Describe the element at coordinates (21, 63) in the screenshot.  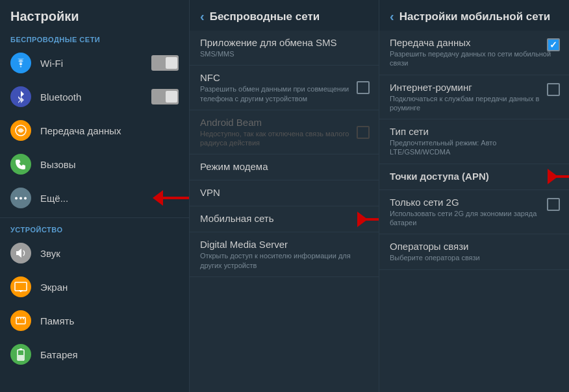
I see `wifi-icon` at that location.